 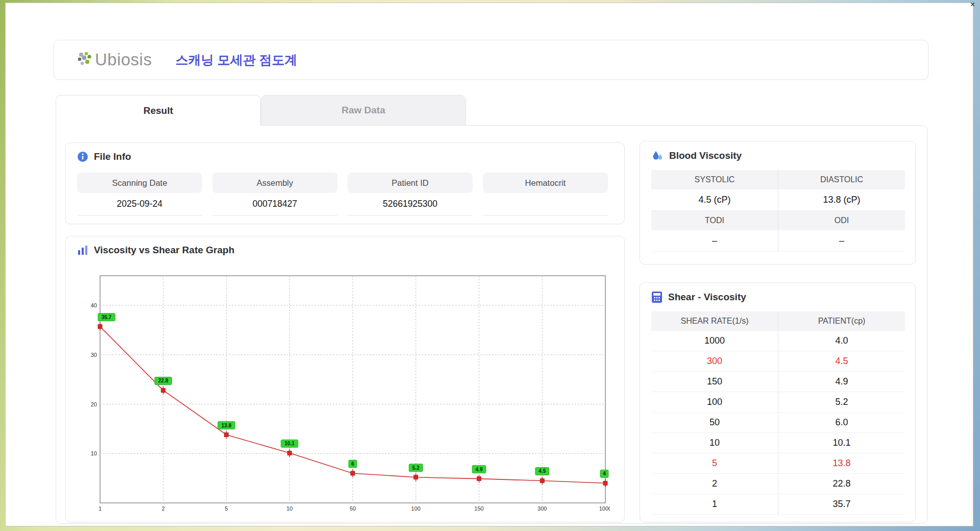 What do you see at coordinates (715, 221) in the screenshot?
I see `todi-header: TODI` at bounding box center [715, 221].